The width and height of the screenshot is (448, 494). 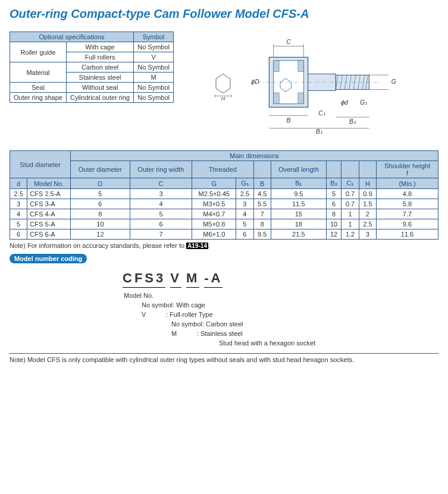 I want to click on spec-sym: V, so click(x=153, y=57).